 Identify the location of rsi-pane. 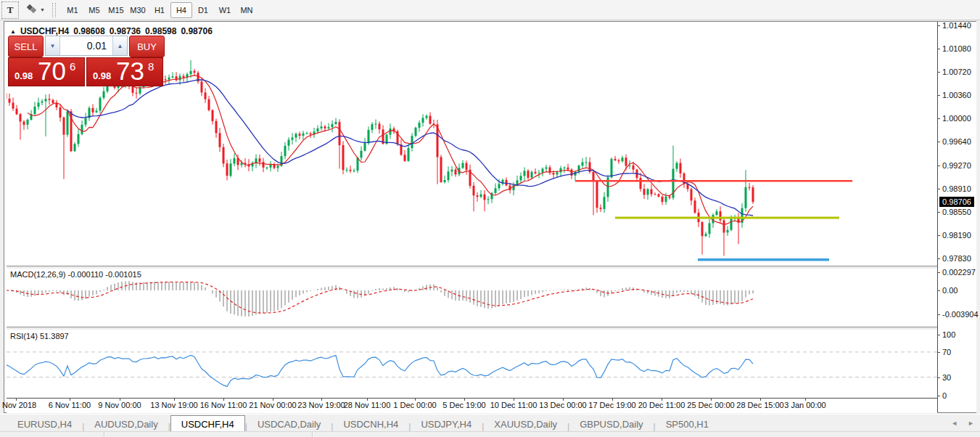
(472, 363).